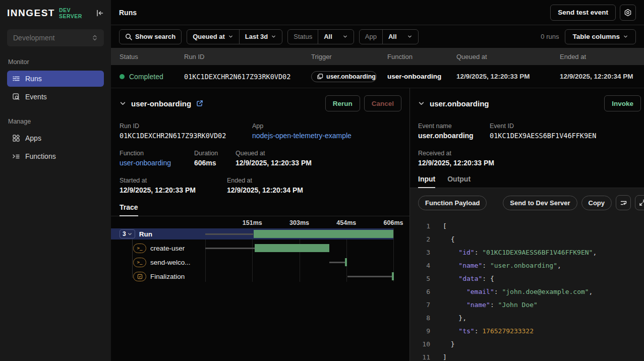 This screenshot has height=361, width=644. Describe the element at coordinates (454, 126) in the screenshot. I see `field-label: Event name` at that location.